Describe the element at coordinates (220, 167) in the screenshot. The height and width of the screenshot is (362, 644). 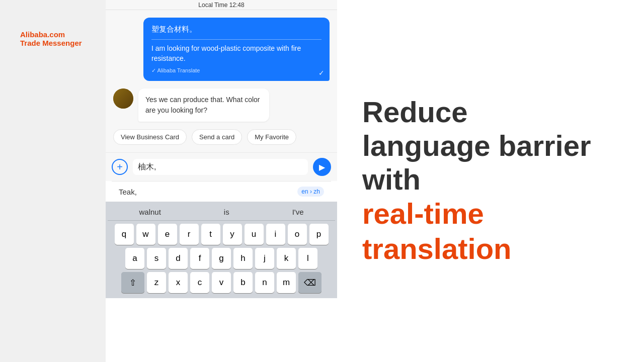
I see `message-input` at that location.